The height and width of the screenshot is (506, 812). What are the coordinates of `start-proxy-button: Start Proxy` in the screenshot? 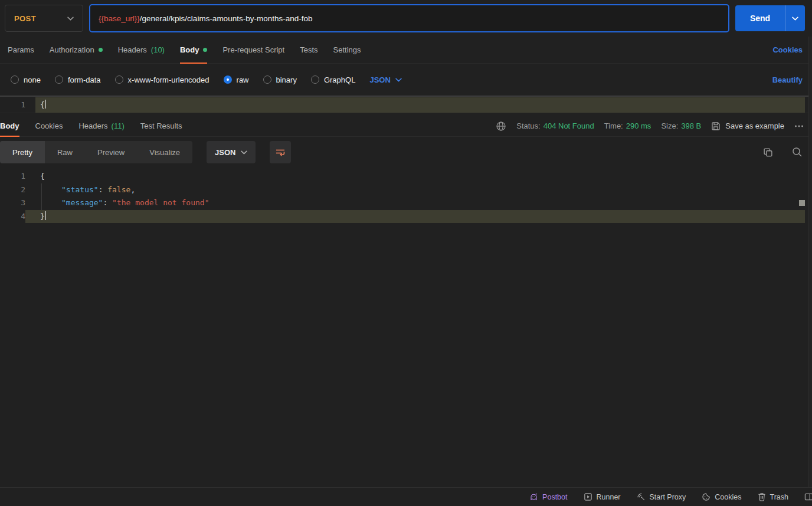 It's located at (662, 497).